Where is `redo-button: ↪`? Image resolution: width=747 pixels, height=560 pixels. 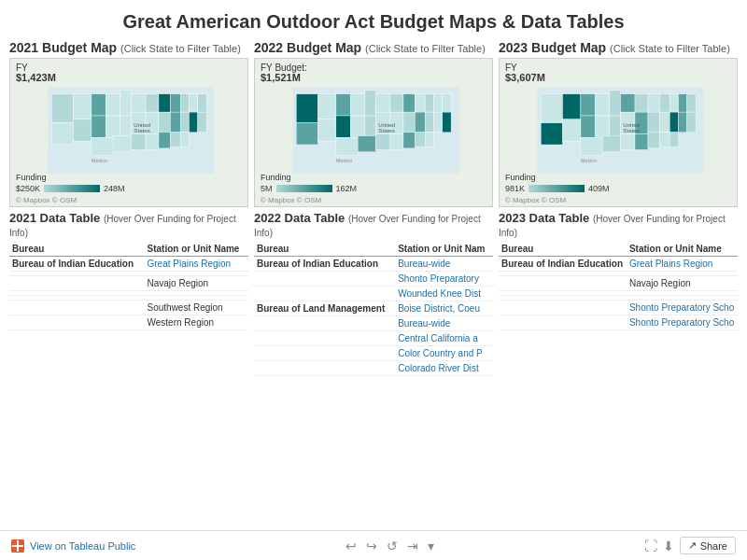 redo-button: ↪ is located at coordinates (372, 546).